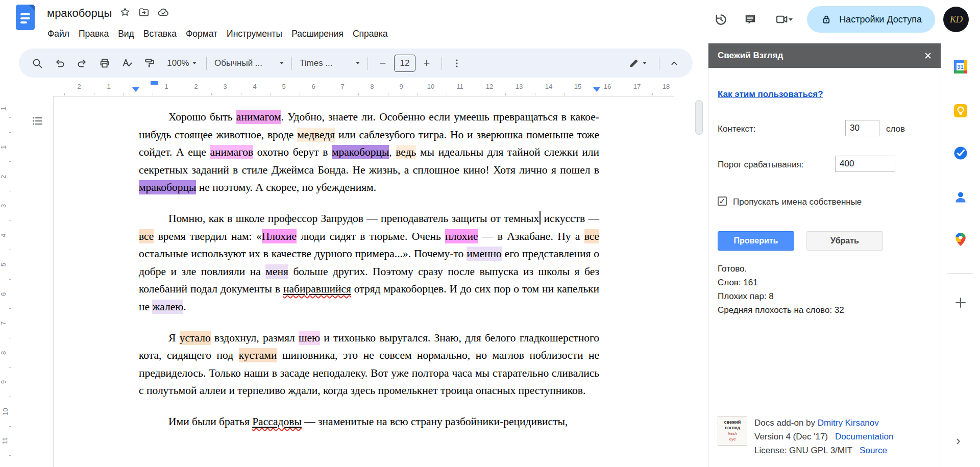 The image size is (980, 467). Describe the element at coordinates (210, 422) in the screenshot. I see `text-run: Ими были братья` at that location.